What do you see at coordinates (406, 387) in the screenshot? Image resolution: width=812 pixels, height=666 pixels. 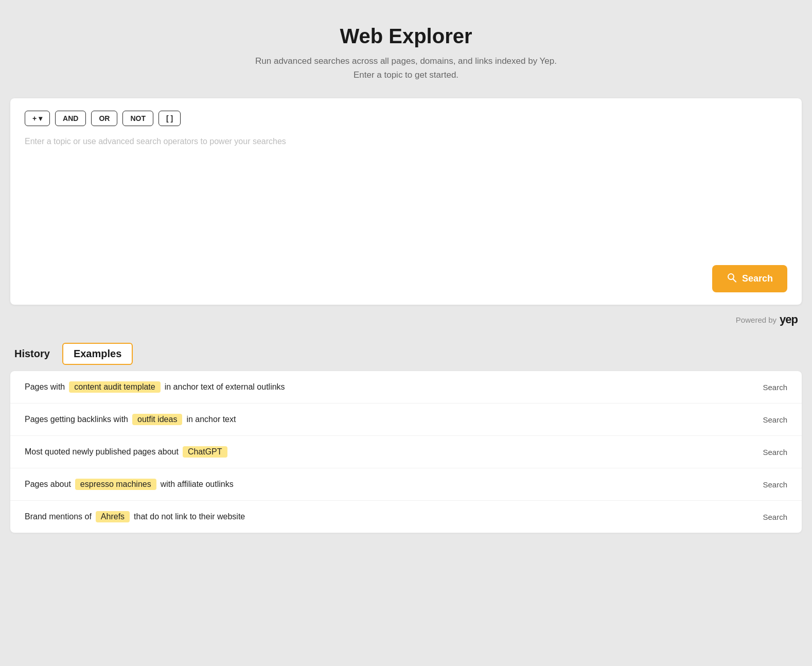 I see `example-row: Pages withcontent audit templatein ancho…` at bounding box center [406, 387].